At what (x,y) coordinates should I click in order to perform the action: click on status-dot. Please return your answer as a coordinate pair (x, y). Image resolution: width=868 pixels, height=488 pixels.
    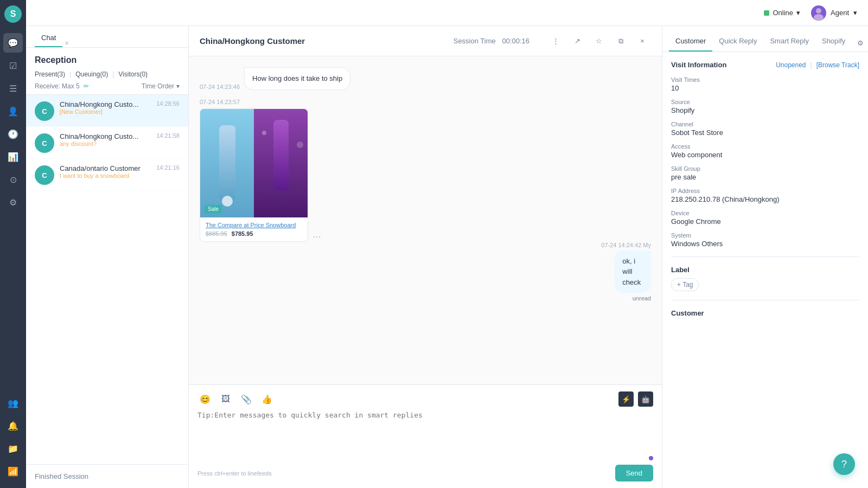
    Looking at the image, I should click on (767, 13).